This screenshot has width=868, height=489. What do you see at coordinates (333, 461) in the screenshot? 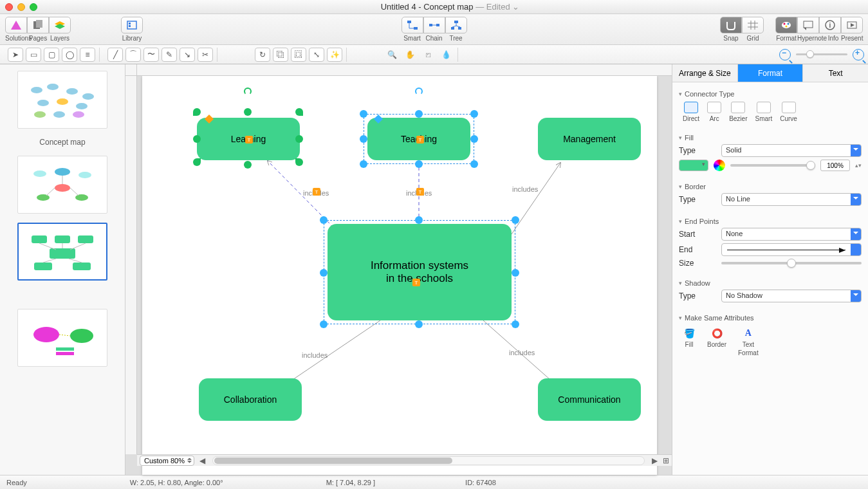
I see `hscroll-thumb` at bounding box center [333, 461].